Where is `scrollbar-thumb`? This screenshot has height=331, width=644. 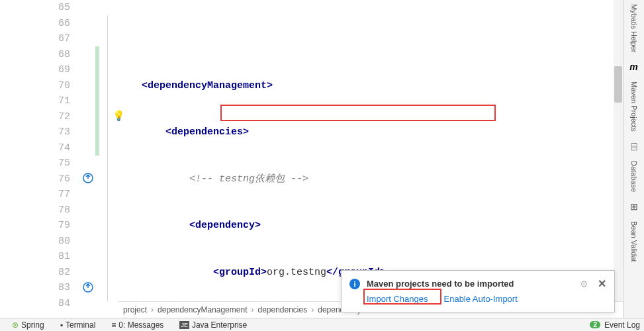
scrollbar-thumb is located at coordinates (618, 85).